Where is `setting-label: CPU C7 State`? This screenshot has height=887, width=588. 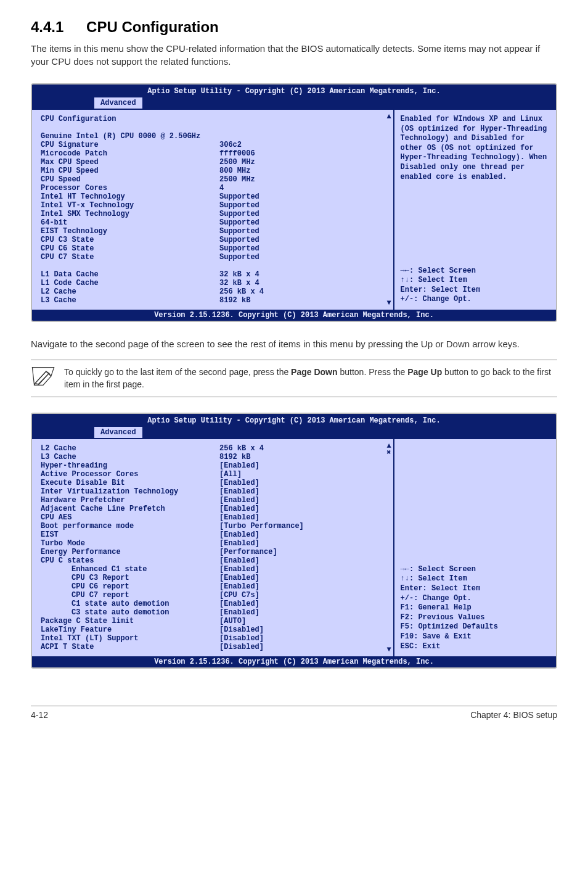
setting-label: CPU C7 State is located at coordinates (130, 257).